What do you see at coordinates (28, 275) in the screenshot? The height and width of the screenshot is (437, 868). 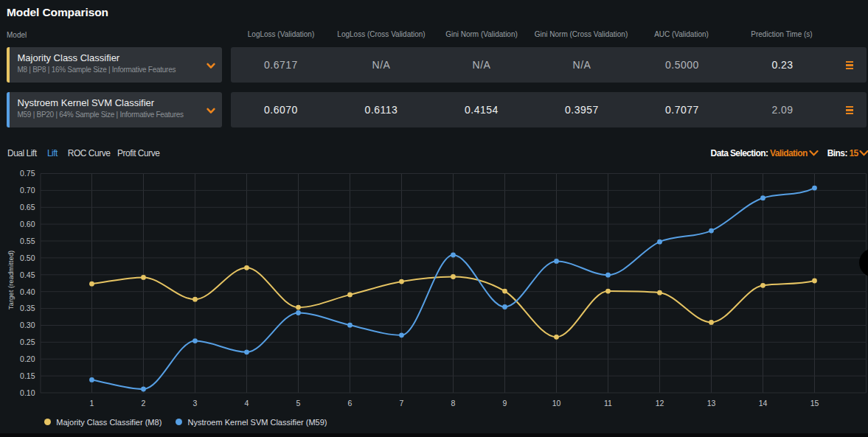 I see `svg-text: 0.45` at bounding box center [28, 275].